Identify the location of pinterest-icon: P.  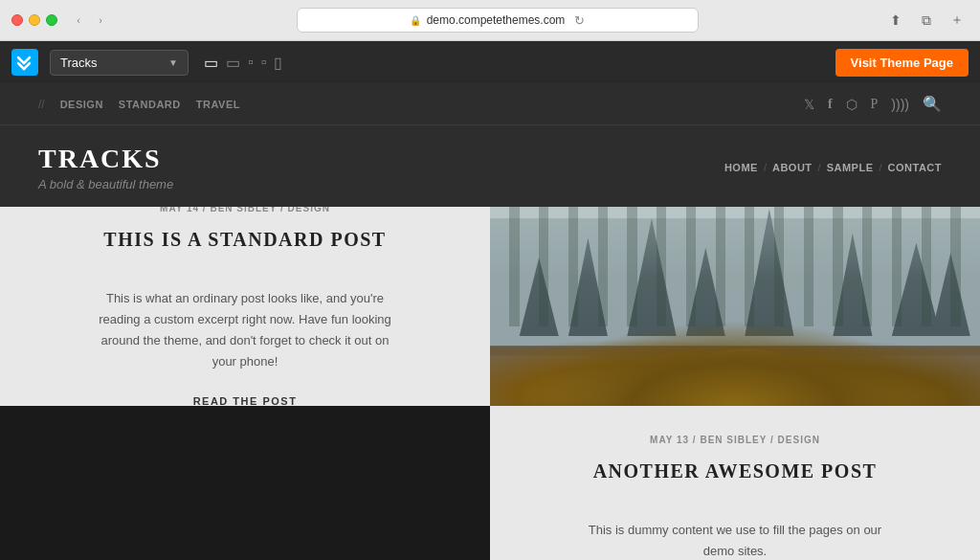
(875, 104).